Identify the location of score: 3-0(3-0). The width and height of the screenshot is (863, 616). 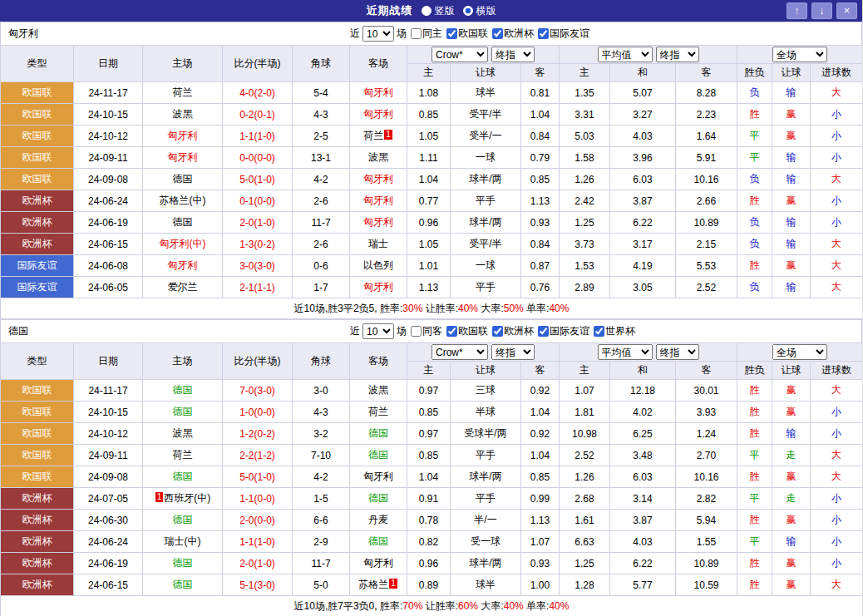
(258, 266).